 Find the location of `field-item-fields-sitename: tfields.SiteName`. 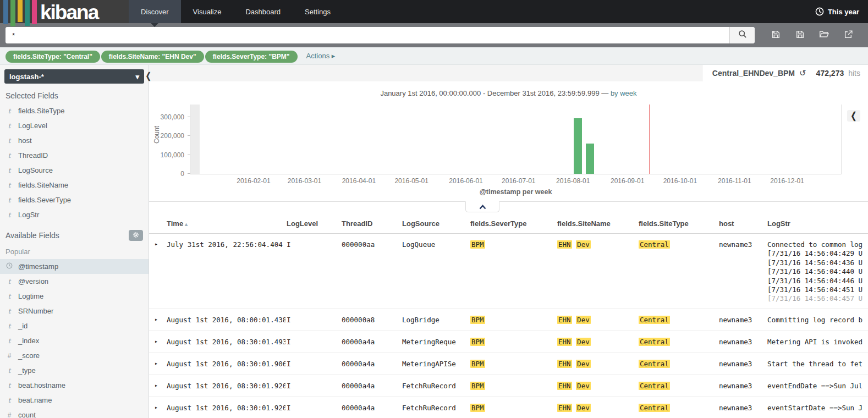

field-item-fields-sitename: tfields.SiteName is located at coordinates (74, 185).